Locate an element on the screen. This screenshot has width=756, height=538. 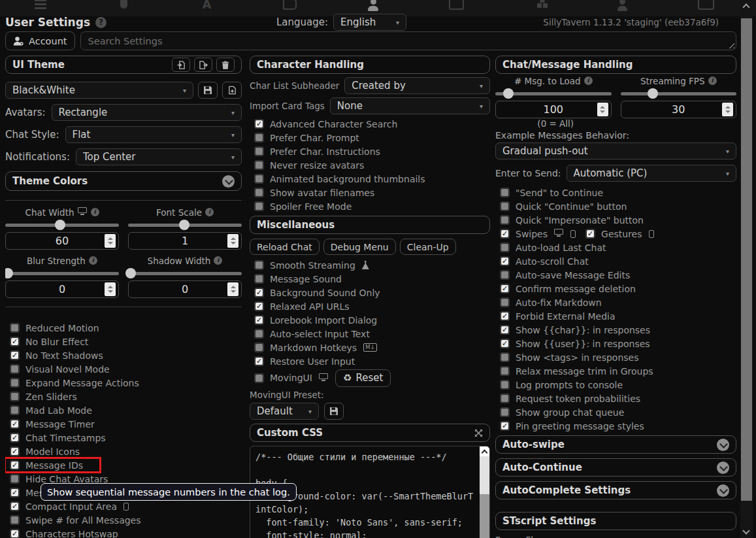
checkbox-row: Message Sound is located at coordinates (370, 278).